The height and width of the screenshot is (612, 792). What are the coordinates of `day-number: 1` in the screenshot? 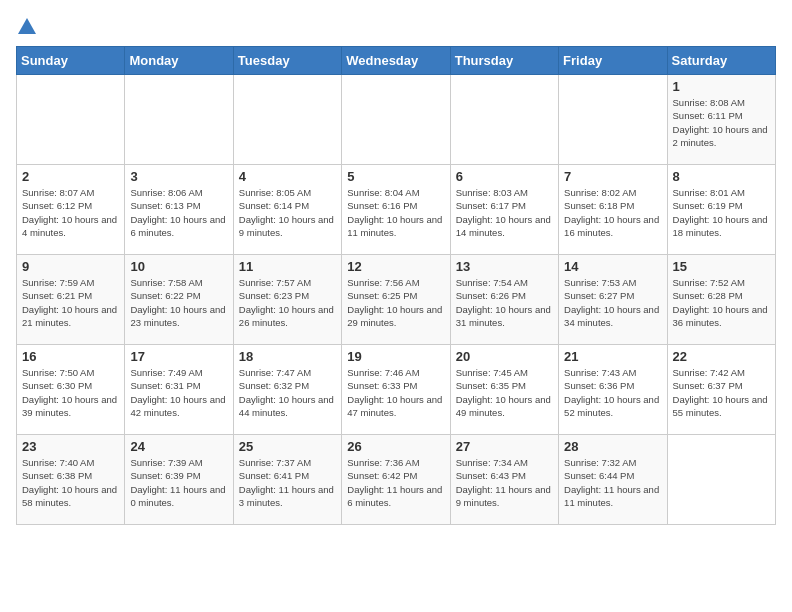 It's located at (722, 86).